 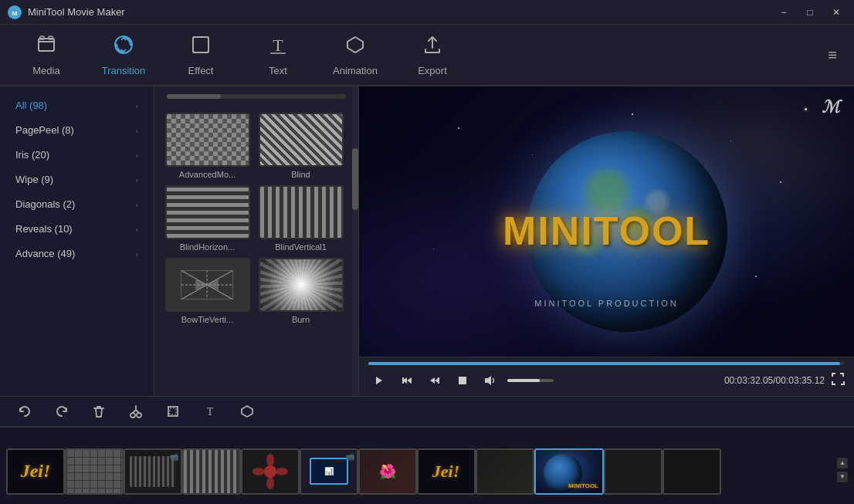 What do you see at coordinates (34, 179) in the screenshot?
I see `category-wipe-label: Wipe (9)` at bounding box center [34, 179].